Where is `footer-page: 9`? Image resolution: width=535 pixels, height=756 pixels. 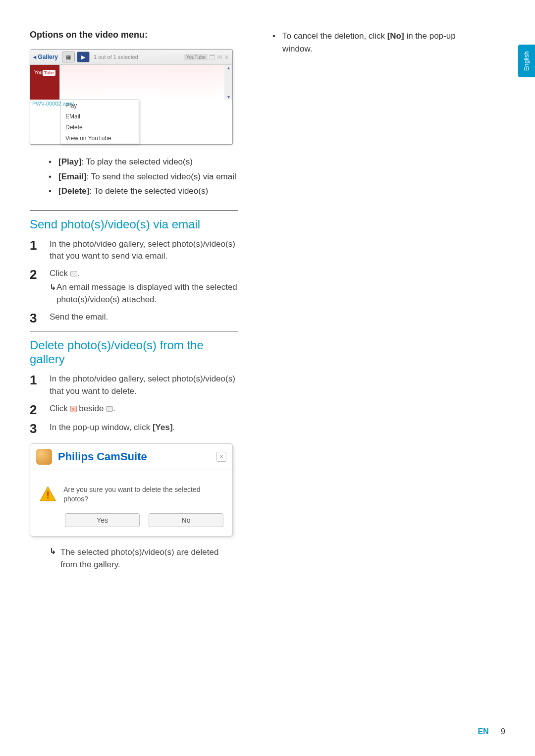
footer-page: 9 is located at coordinates (503, 731).